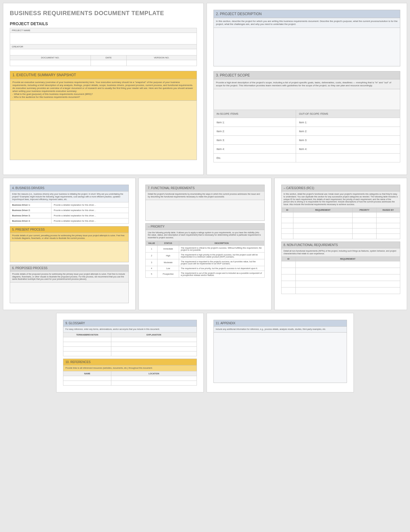 Image resolution: width=410 pixels, height=532 pixels. I want to click on prio-value: 1, so click(152, 249).